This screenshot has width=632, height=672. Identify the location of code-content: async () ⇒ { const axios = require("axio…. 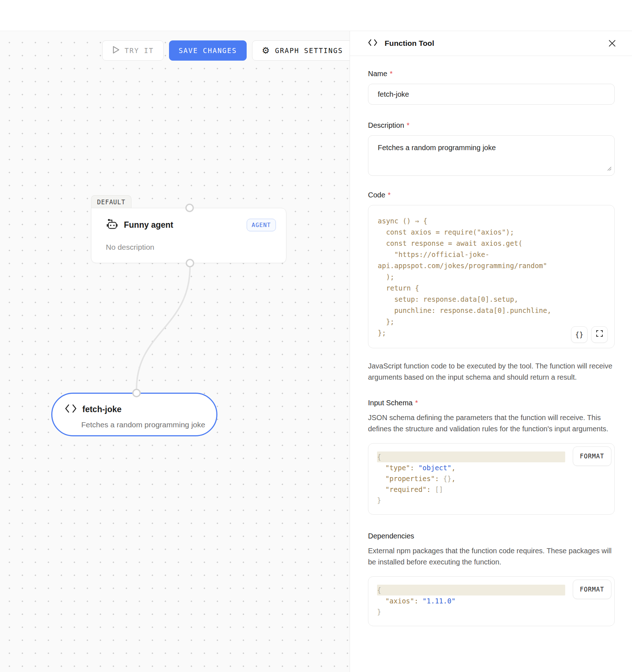
(492, 277).